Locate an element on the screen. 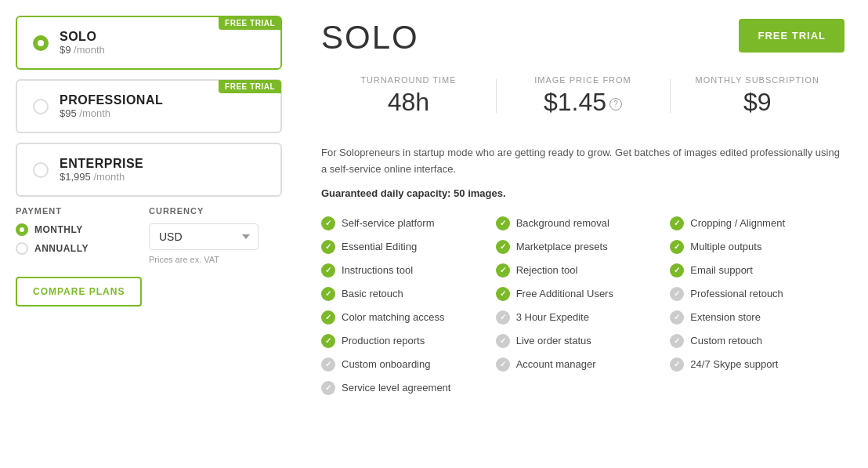 This screenshot has height=468, width=868. feature-label: Custom retouch is located at coordinates (726, 340).